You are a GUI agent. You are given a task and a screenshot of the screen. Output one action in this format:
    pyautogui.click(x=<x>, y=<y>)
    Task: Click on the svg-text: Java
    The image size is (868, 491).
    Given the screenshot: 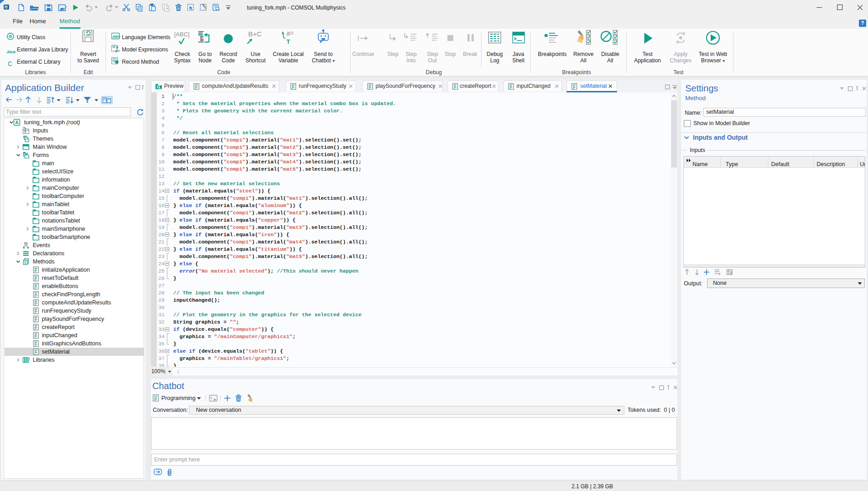 What is the action you would take?
    pyautogui.click(x=11, y=52)
    